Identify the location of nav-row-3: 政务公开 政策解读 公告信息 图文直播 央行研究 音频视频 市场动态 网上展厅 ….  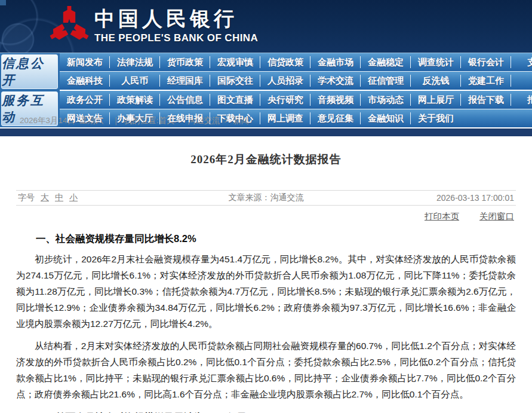
(296, 100).